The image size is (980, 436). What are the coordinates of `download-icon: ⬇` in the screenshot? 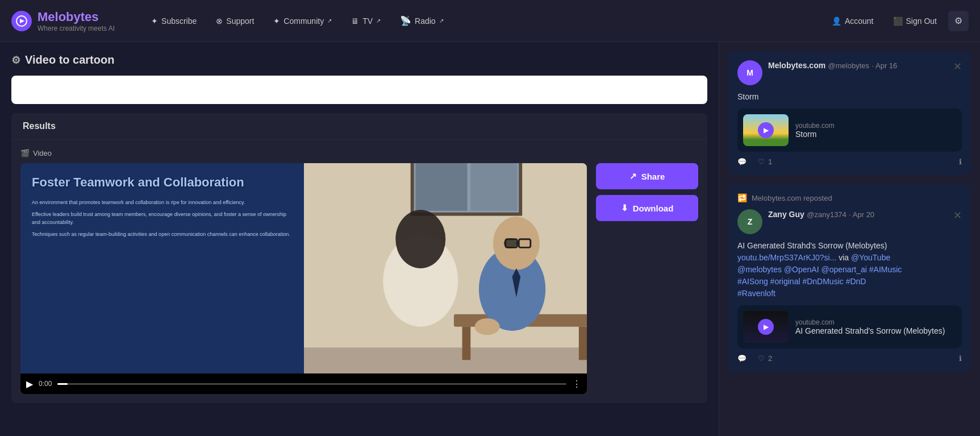 It's located at (625, 208).